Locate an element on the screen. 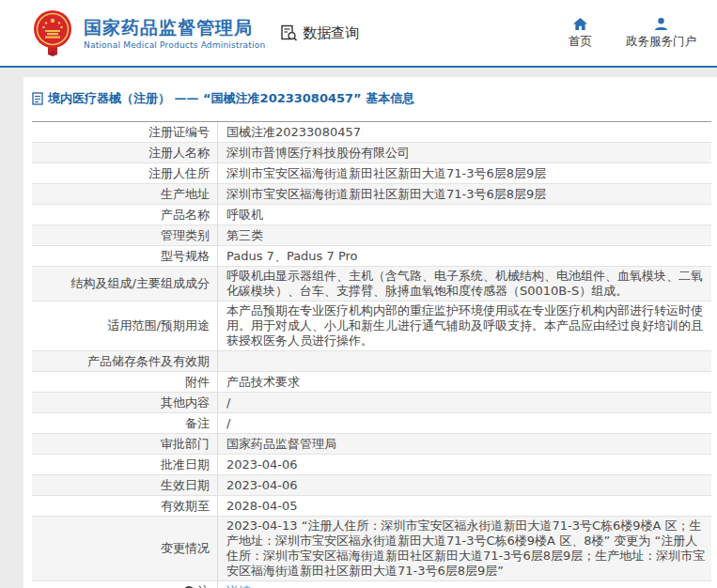 The width and height of the screenshot is (717, 588). table-row: 批准日期2023-04-06 is located at coordinates (372, 465).